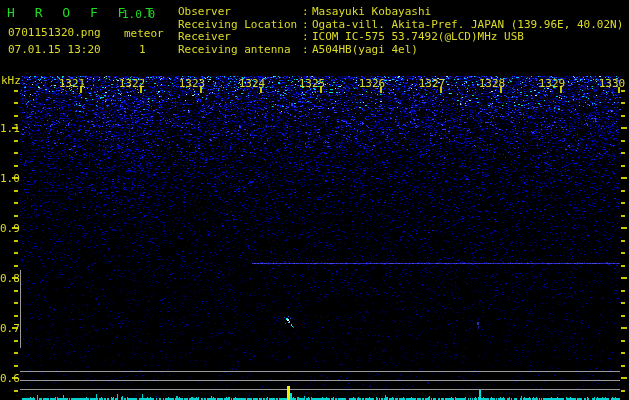 Image resolution: width=629 pixels, height=400 pixels. Describe the element at coordinates (252, 84) in the screenshot. I see `x-tick-label: 1324` at that location.